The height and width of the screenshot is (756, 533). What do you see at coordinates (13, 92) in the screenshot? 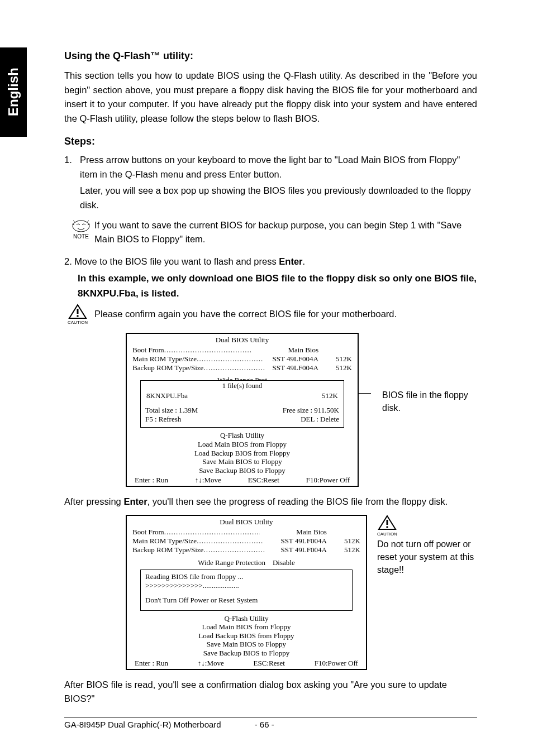
I see `language-tab: English` at bounding box center [13, 92].